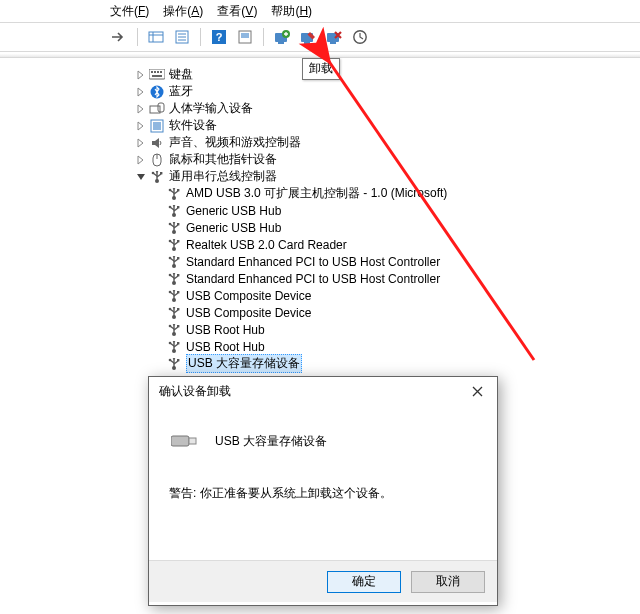  I want to click on mouse-icon, so click(157, 160).